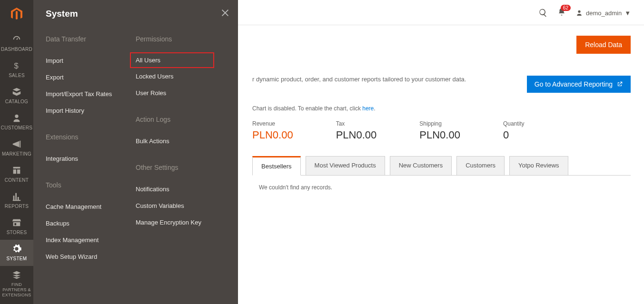 This screenshot has width=644, height=304. Describe the element at coordinates (17, 174) in the screenshot. I see `nav-content: CONTENT` at that location.